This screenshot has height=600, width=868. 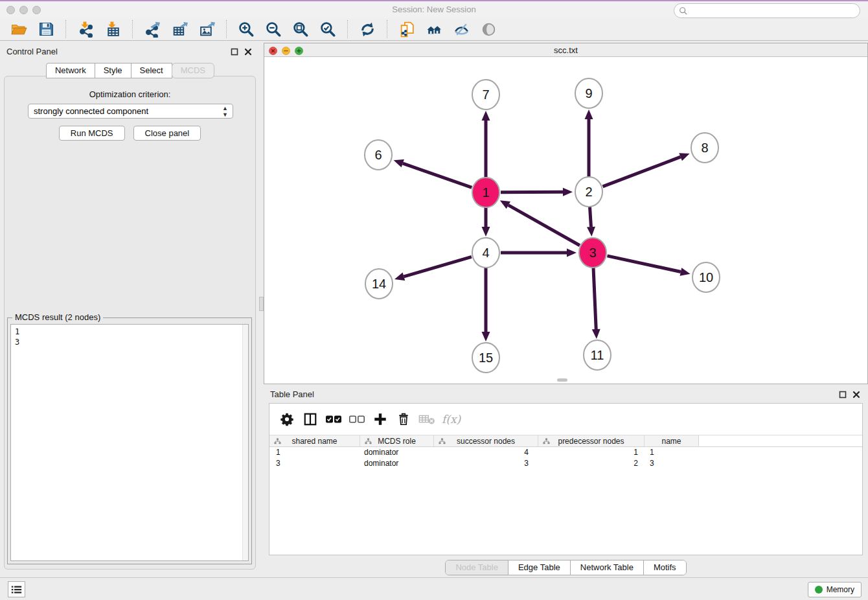 What do you see at coordinates (113, 30) in the screenshot?
I see `import-table-icon` at bounding box center [113, 30].